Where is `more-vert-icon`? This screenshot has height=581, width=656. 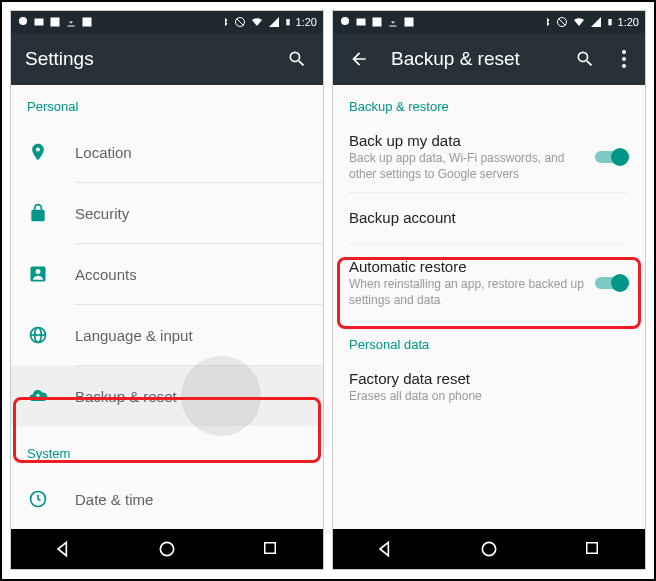 more-vert-icon is located at coordinates (624, 59).